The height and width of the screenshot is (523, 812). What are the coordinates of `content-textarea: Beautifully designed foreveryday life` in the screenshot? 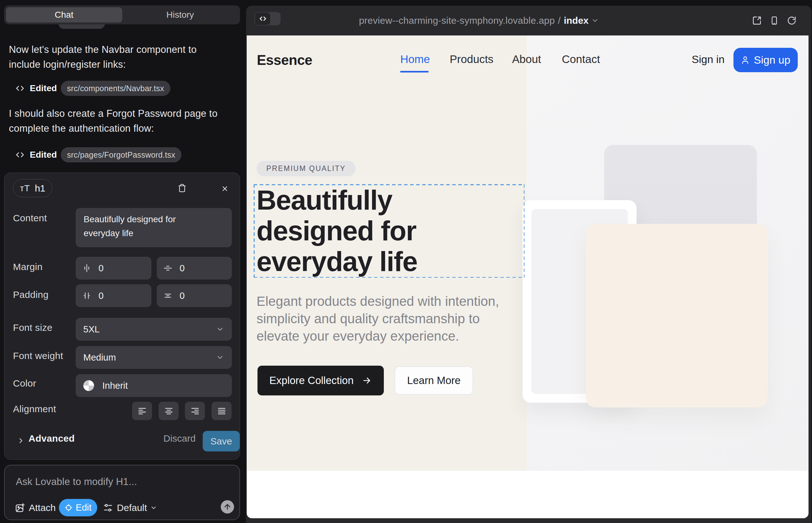 It's located at (154, 228).